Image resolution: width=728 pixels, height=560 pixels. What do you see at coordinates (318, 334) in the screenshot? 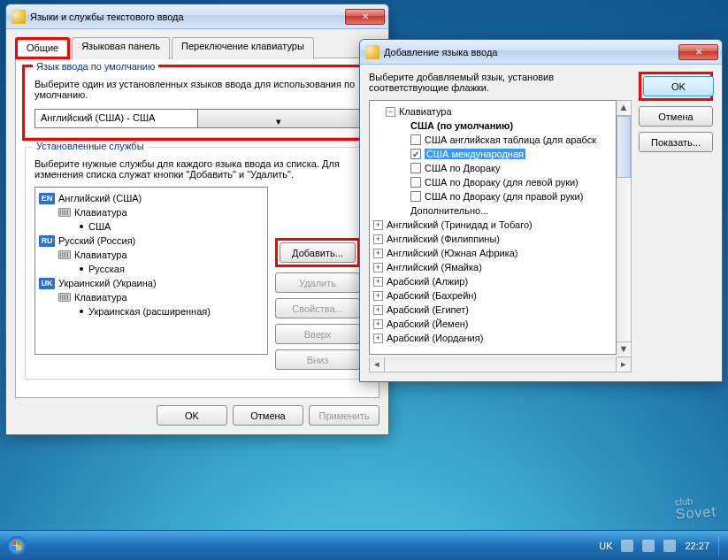
I see `move-up-button: Вверх` at bounding box center [318, 334].